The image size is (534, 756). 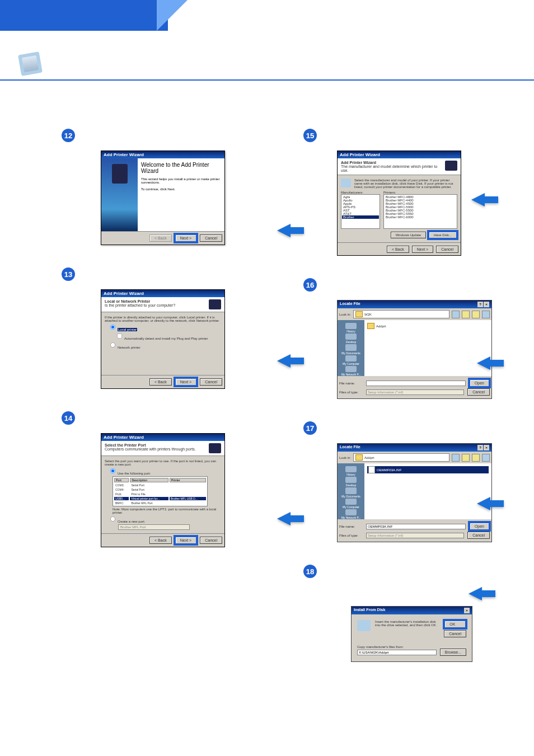 What do you see at coordinates (68, 135) in the screenshot?
I see `step-number: 12` at bounding box center [68, 135].